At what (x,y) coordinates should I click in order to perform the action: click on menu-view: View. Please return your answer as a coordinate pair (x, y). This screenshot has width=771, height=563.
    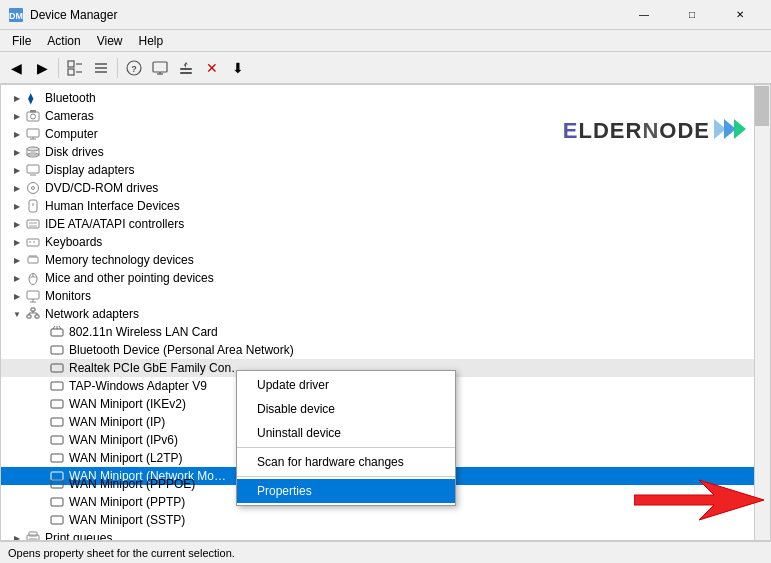
    Looking at the image, I should click on (110, 41).